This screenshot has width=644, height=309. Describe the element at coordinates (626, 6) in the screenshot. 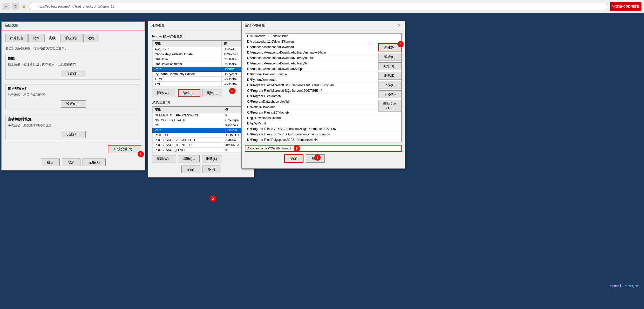

I see `csdn-logo: 写文章-CSDN博客` at that location.